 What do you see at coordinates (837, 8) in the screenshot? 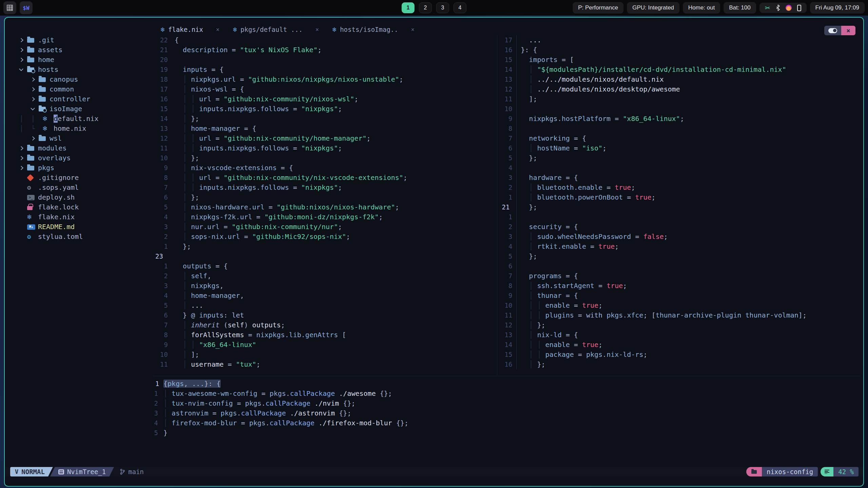
I see `clock: Fri Aug 09, 17:09` at bounding box center [837, 8].